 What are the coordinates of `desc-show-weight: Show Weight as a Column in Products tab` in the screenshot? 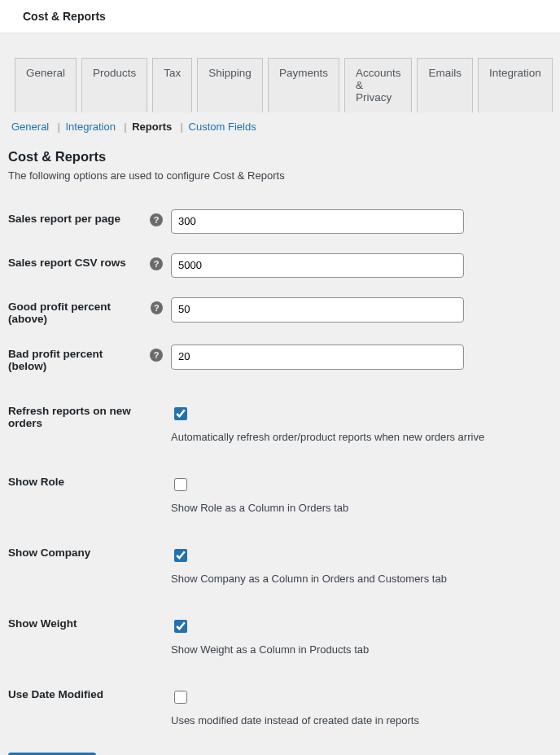 It's located at (361, 650).